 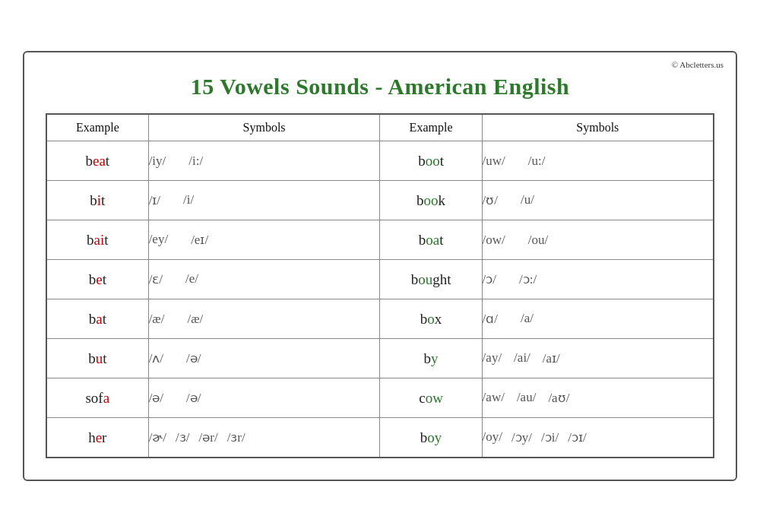 What do you see at coordinates (597, 359) in the screenshot?
I see `symbols-cell-right: /ay//ai//aɪ/` at bounding box center [597, 359].